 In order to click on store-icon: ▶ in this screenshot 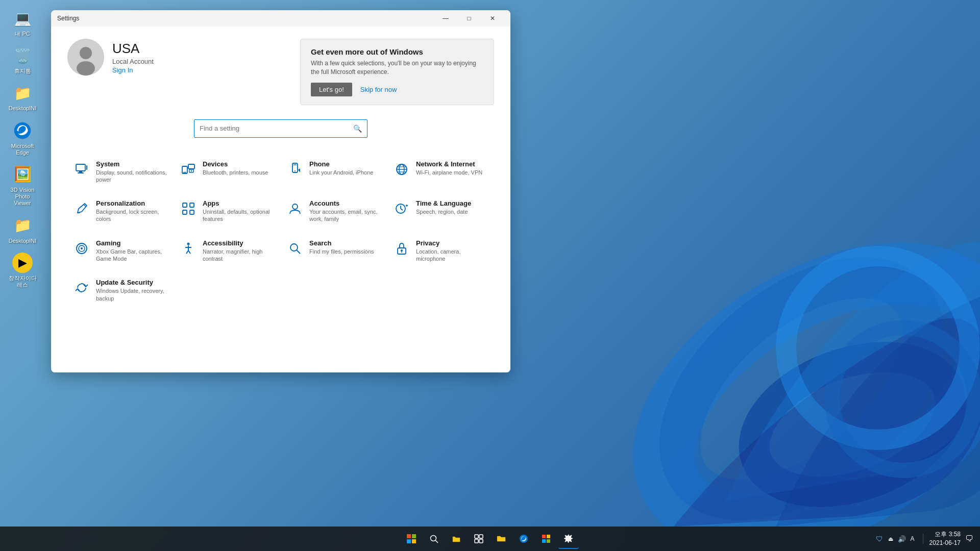, I will do `click(22, 263)`.